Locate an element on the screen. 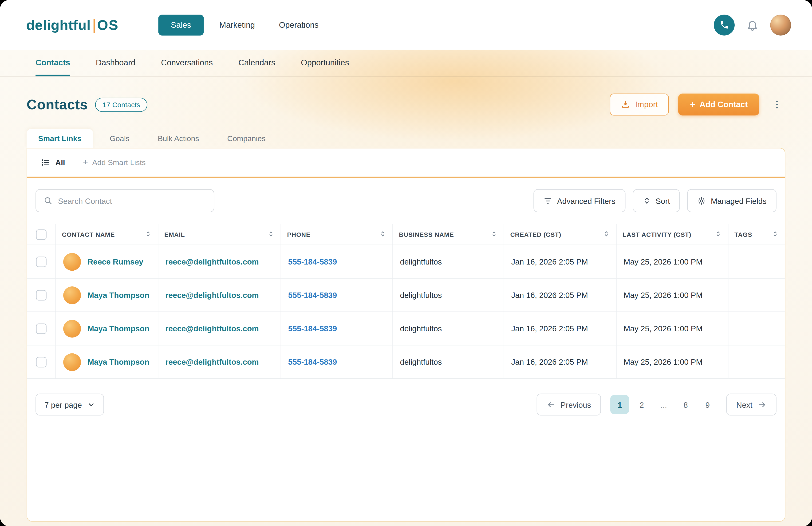  col-created: CREATED (CST) is located at coordinates (536, 234).